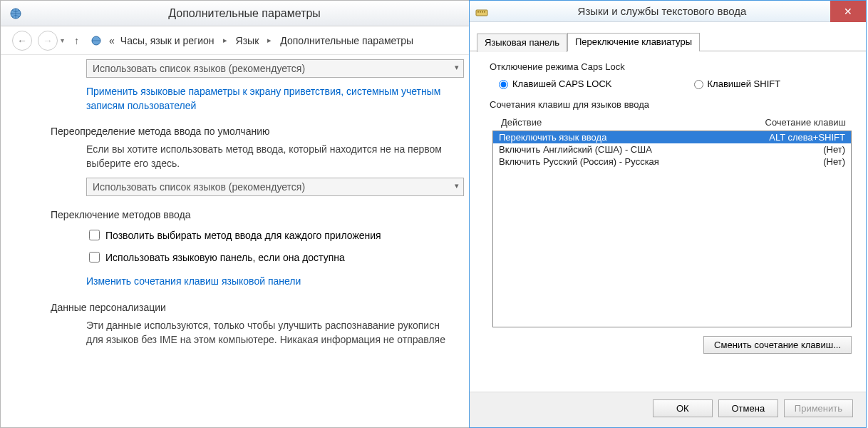  What do you see at coordinates (271, 257) in the screenshot?
I see `lang-bar-checkbox-row: Использовать языковую панель, если она д…` at bounding box center [271, 257].